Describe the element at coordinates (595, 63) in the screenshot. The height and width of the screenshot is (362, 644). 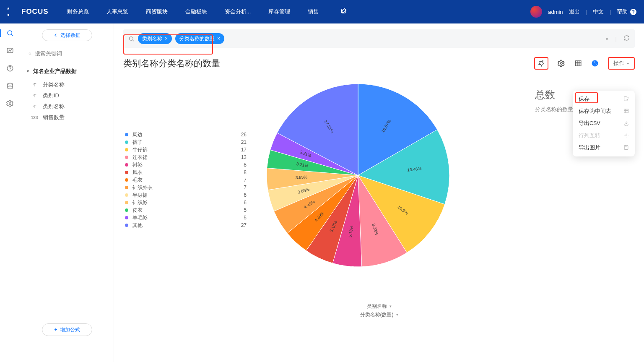
I see `pie-icon` at that location.